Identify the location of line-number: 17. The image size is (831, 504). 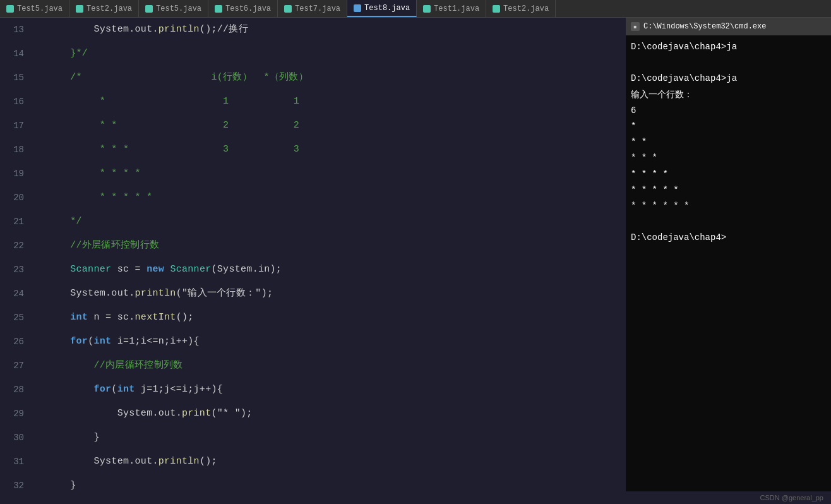
(16, 126).